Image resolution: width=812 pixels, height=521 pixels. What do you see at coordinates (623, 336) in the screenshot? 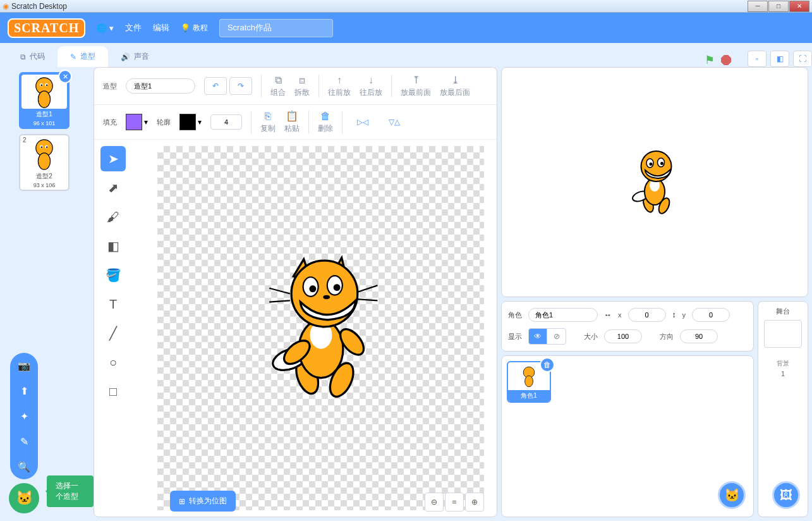
I see `sprite-size-input` at bounding box center [623, 336].